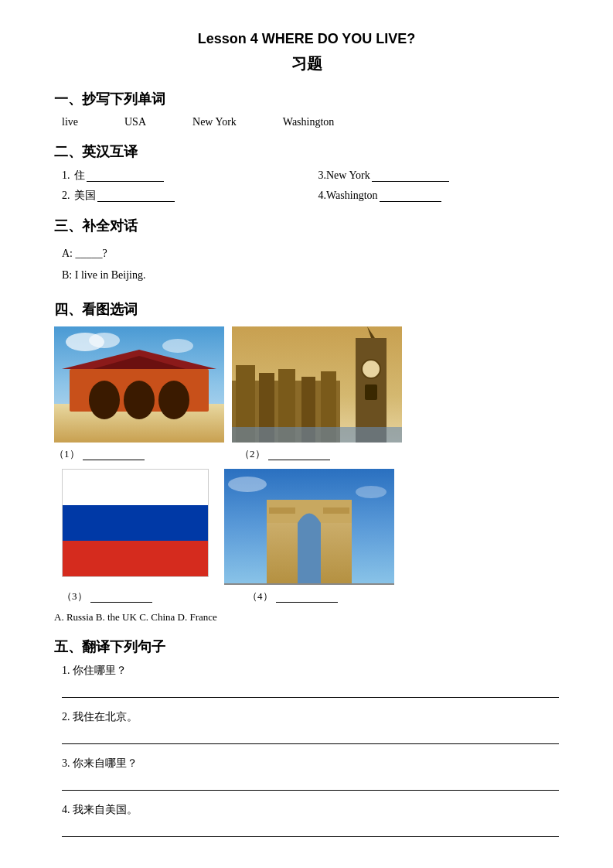 This screenshot has height=868, width=613. I want to click on flag-white-stripe, so click(135, 487).